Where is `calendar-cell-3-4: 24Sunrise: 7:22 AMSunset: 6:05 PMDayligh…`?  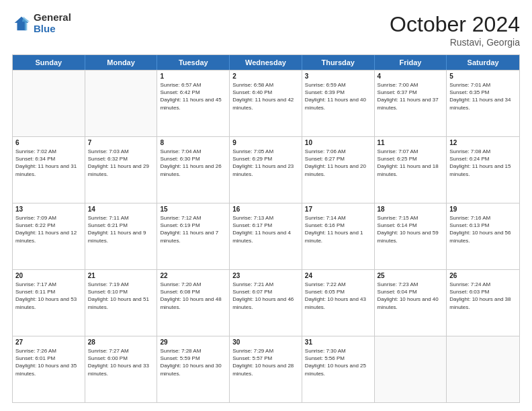
calendar-cell-3-4: 24Sunrise: 7:22 AMSunset: 6:05 PMDayligh… is located at coordinates (339, 303).